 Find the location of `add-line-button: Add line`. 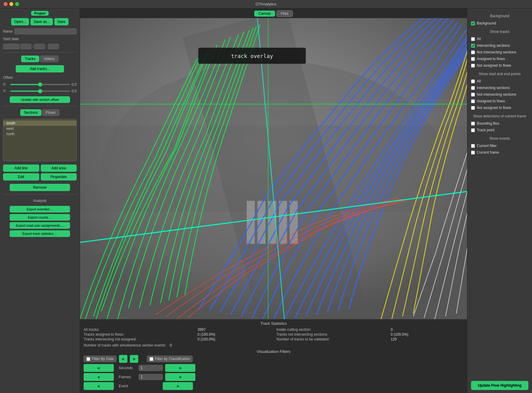

add-line-button: Add line is located at coordinates (21, 168).